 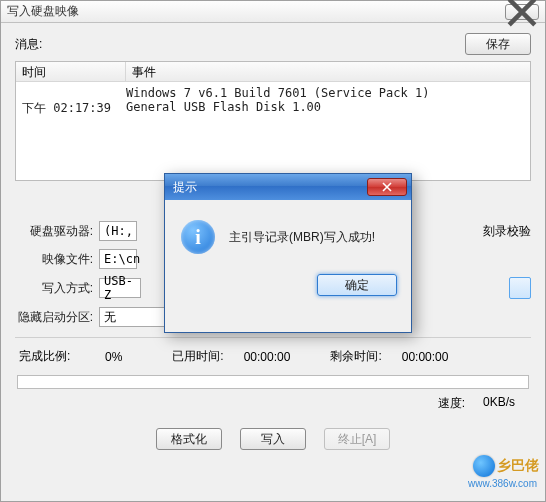 What do you see at coordinates (43, 12) in the screenshot?
I see `window-title: 写入硬盘映像` at bounding box center [43, 12].